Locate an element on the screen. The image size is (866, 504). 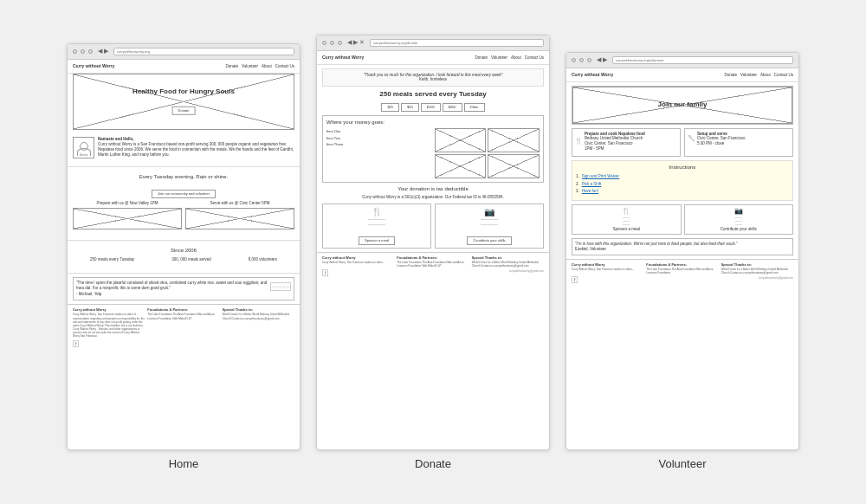
volunteer-activity-0-header: 🍴 Prepare and cook Nepalese food Bethany… is located at coordinates (626, 142).